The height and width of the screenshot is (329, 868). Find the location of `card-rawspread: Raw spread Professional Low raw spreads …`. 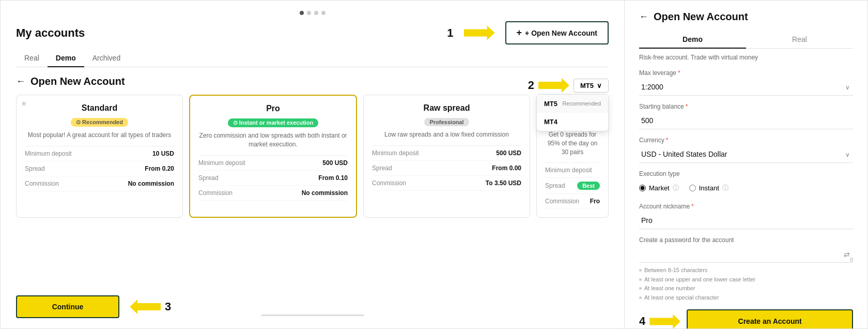

card-rawspread: Raw spread Professional Low raw spreads … is located at coordinates (446, 156).